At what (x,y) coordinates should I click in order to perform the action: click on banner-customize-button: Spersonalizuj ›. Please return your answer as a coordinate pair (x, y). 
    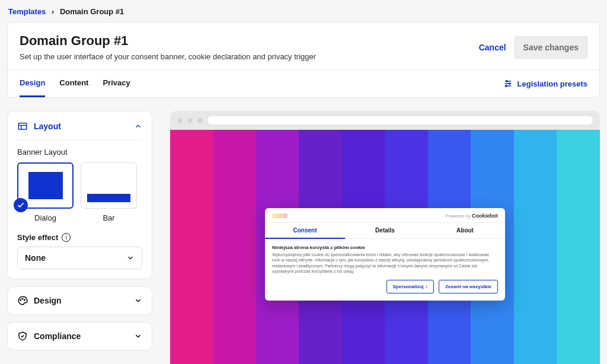
    Looking at the image, I should click on (410, 287).